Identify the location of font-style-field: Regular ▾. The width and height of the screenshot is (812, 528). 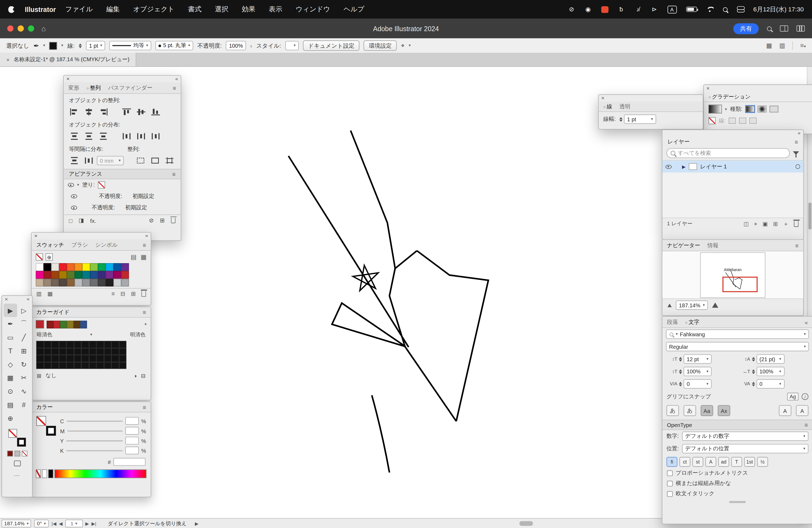
(738, 347).